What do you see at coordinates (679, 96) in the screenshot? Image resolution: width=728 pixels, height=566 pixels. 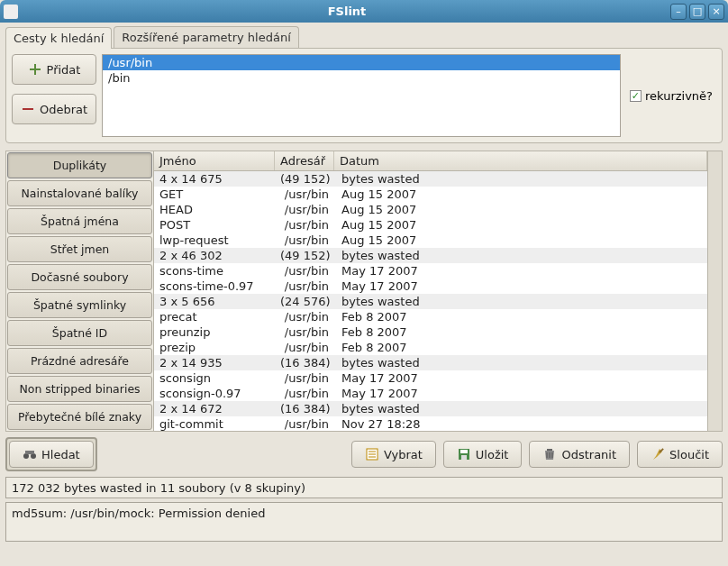 I see `recurse-label: rekurzivně?` at bounding box center [679, 96].